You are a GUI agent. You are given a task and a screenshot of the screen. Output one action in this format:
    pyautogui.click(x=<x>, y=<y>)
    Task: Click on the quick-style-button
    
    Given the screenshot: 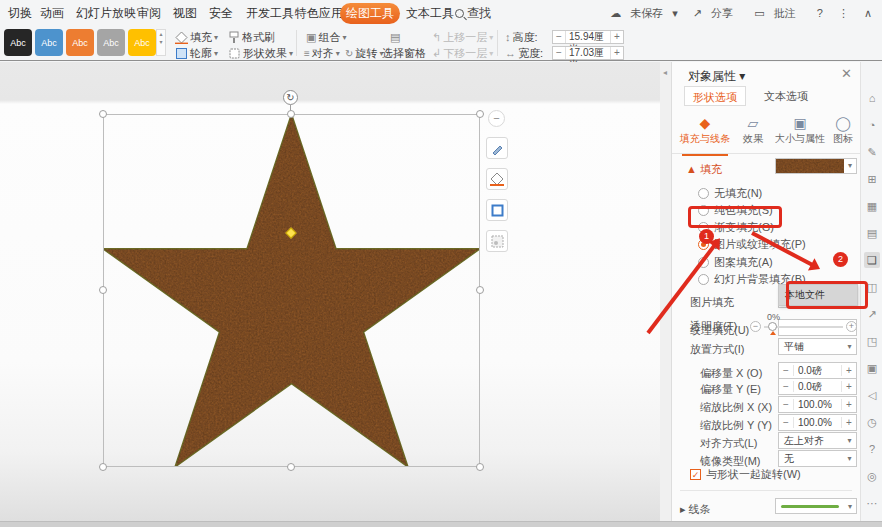 What is the action you would take?
    pyautogui.click(x=497, y=241)
    